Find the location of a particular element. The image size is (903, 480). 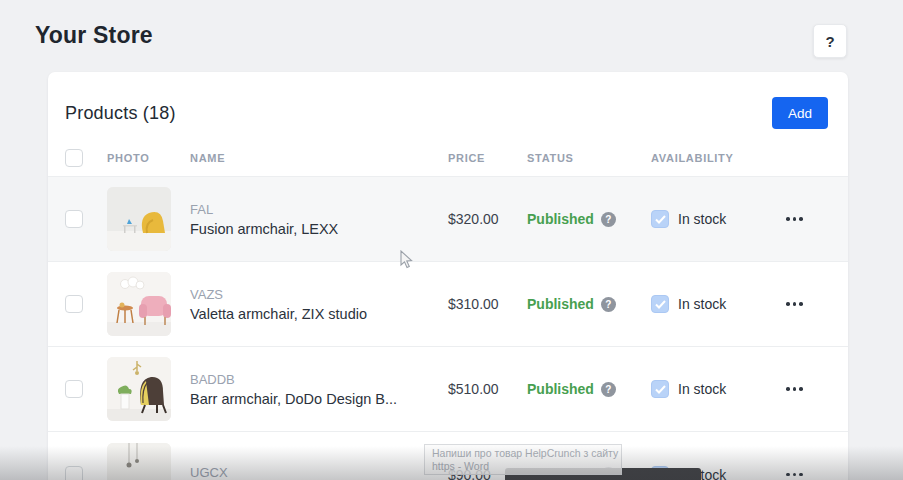

product-price: $310.00 is located at coordinates (488, 304).